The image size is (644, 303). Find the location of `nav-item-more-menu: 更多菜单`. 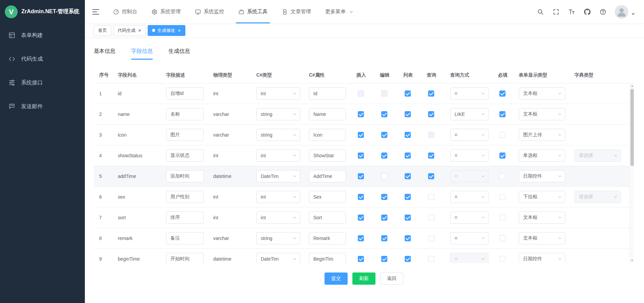

nav-item-more-menu: 更多菜单 is located at coordinates (339, 12).